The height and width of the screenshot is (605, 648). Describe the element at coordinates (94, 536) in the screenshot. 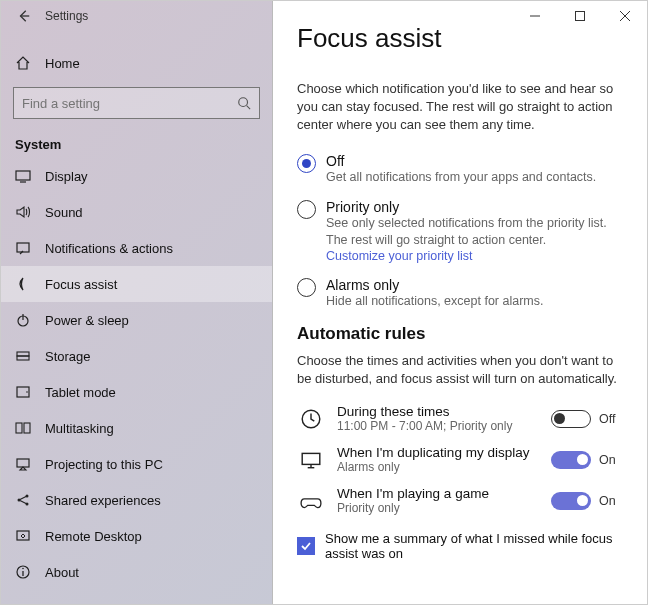

I see `sidebar-item-label: Remote Desktop` at that location.